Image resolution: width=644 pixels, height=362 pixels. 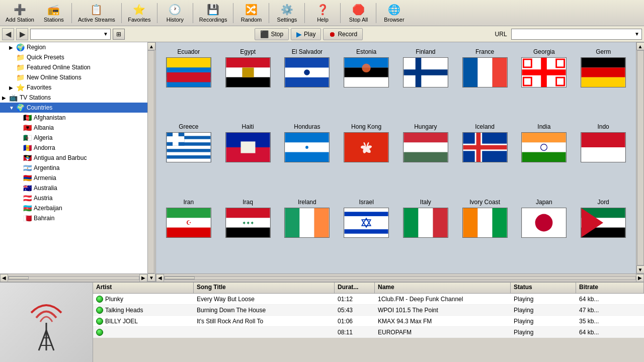 What do you see at coordinates (343, 34) in the screenshot?
I see `record-button: ⏺ Record` at bounding box center [343, 34].